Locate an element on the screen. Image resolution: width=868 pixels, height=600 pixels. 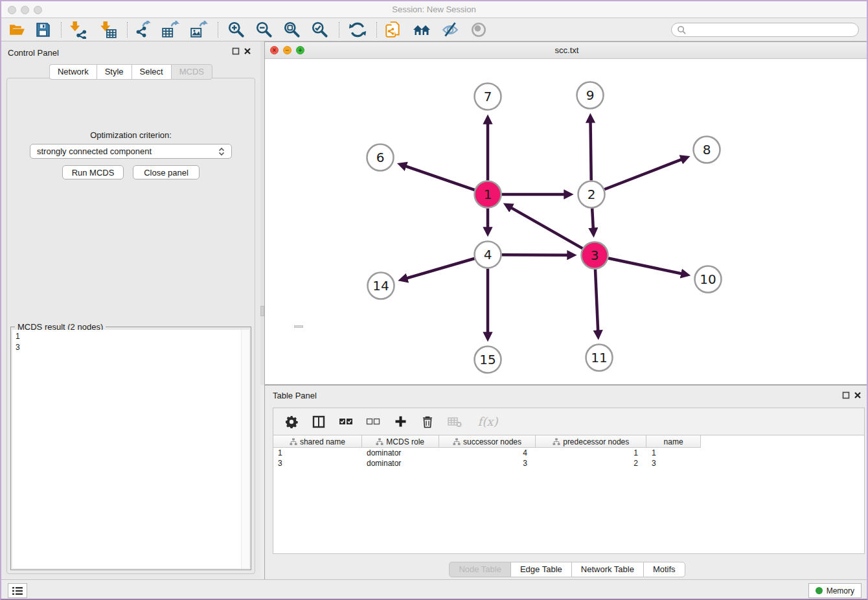
node-table: shared nameMCDS rolesuccessor nodesprede… is located at coordinates (569, 494).